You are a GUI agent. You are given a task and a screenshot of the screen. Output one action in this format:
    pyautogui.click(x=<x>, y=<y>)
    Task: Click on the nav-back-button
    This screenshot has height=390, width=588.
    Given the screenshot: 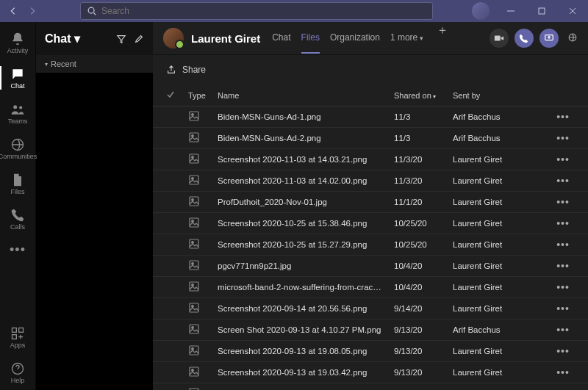 What is the action you would take?
    pyautogui.click(x=13, y=11)
    